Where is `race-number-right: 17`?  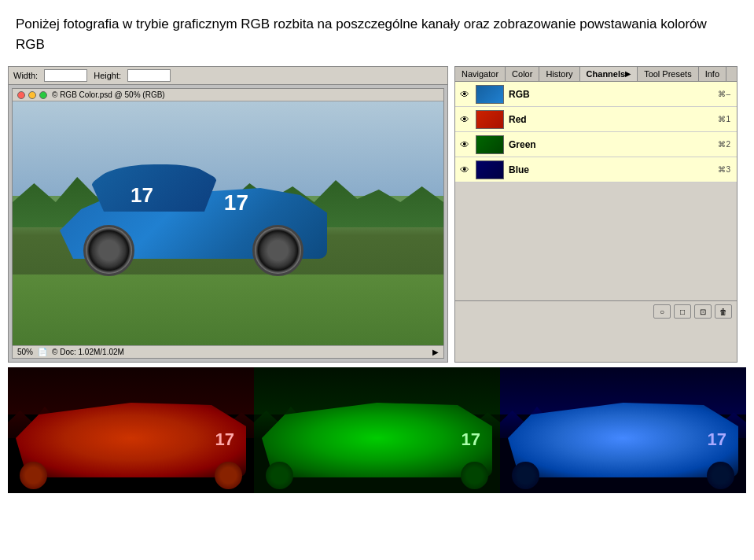
race-number-right: 17 is located at coordinates (236, 203).